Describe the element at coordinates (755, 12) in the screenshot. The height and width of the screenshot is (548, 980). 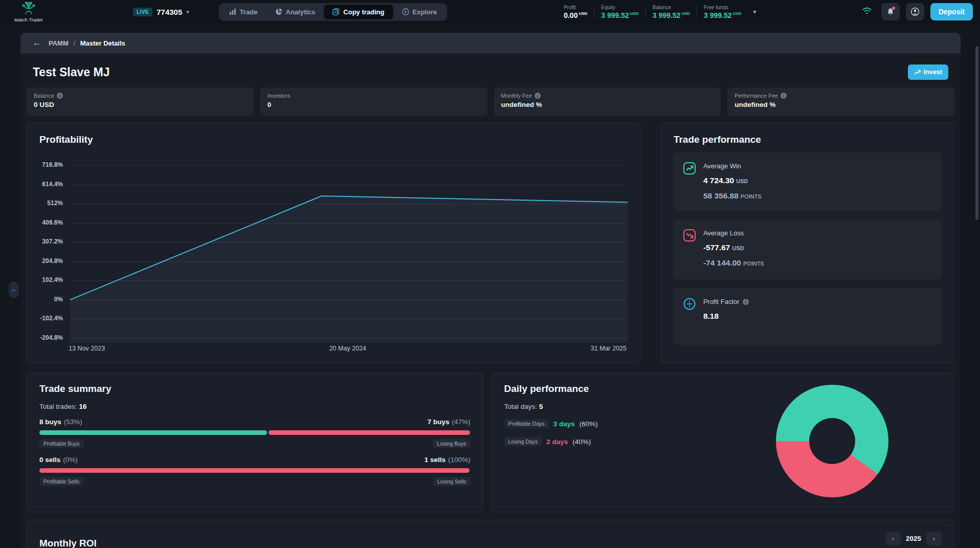
I see `metrics-expand-chevron-icon: ▾` at that location.